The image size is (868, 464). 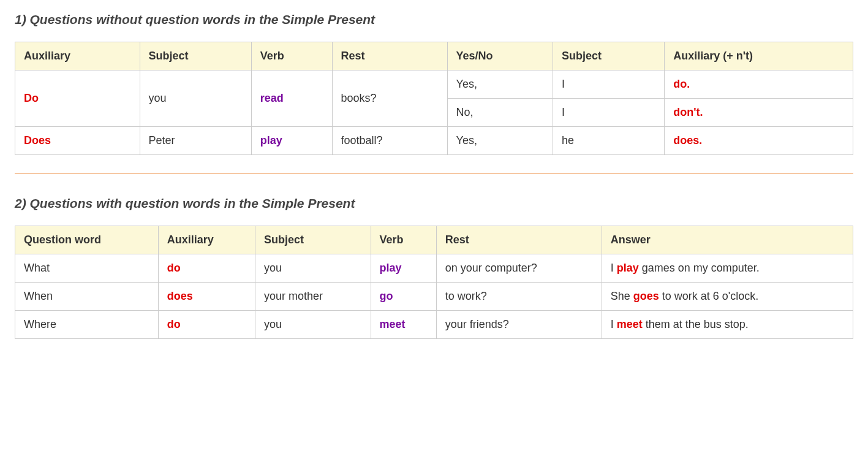 What do you see at coordinates (87, 240) in the screenshot?
I see `t2-h-qword: Question word` at bounding box center [87, 240].